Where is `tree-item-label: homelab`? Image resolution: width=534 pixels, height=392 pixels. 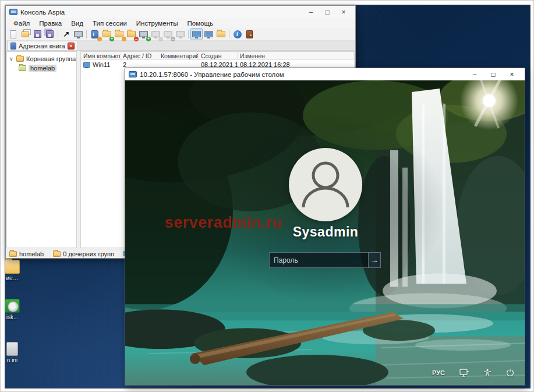
tree-item-label: homelab is located at coordinates (43, 68).